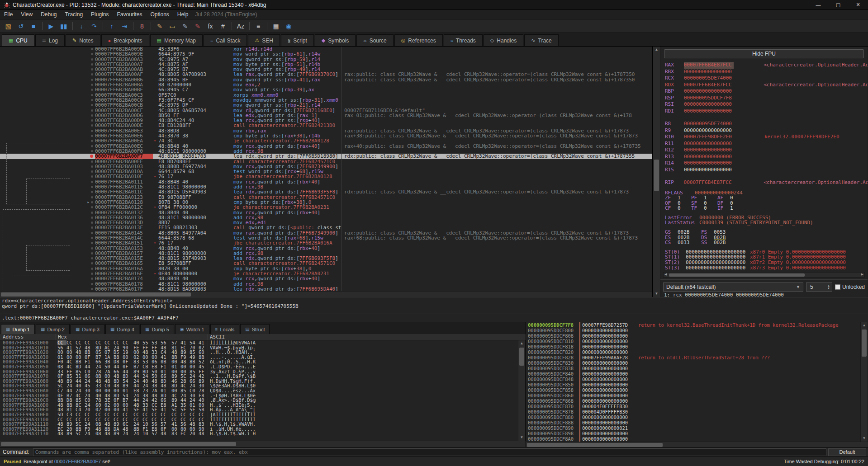 The width and height of the screenshot is (868, 466). I want to click on breakpoint-address-link: 00007FF6B2BA00F7, so click(78, 461).